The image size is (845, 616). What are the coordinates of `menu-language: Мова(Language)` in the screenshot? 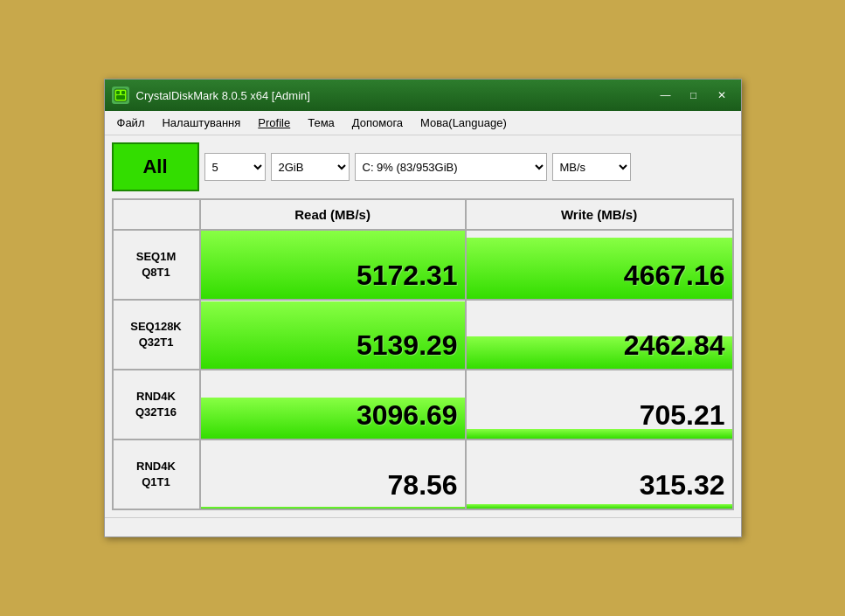 It's located at (463, 122).